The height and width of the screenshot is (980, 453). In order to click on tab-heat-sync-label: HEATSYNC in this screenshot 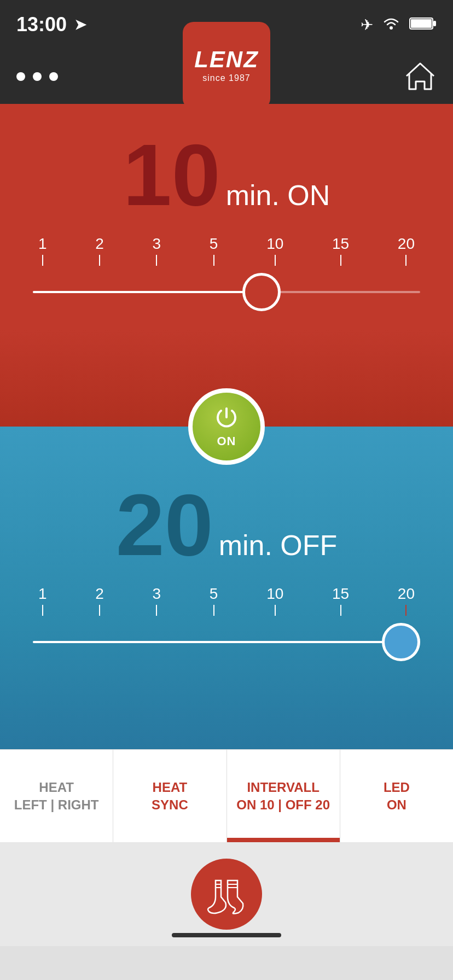, I will do `click(170, 796)`.